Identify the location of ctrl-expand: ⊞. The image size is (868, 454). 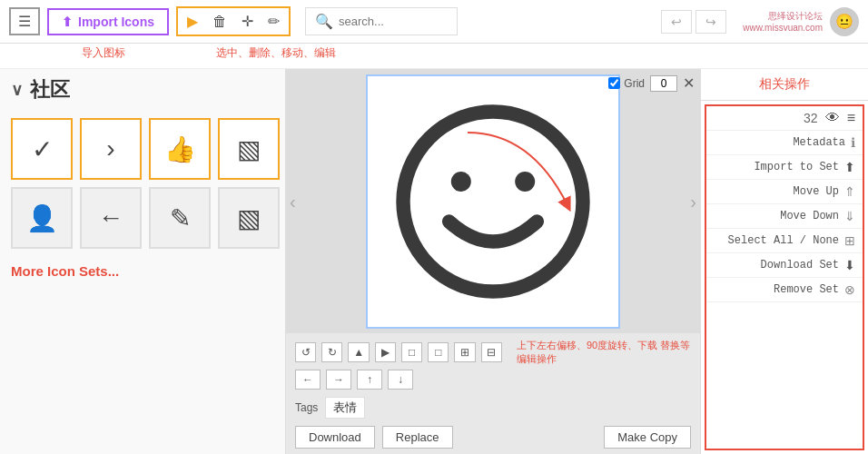
(465, 352).